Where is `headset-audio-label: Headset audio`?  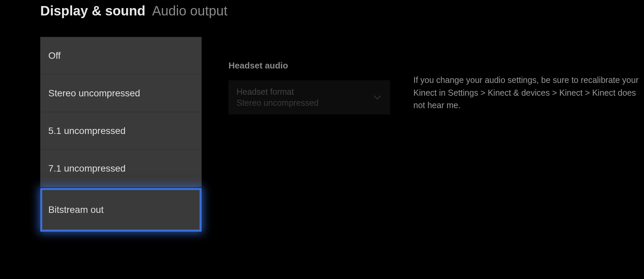 headset-audio-label: Headset audio is located at coordinates (309, 66).